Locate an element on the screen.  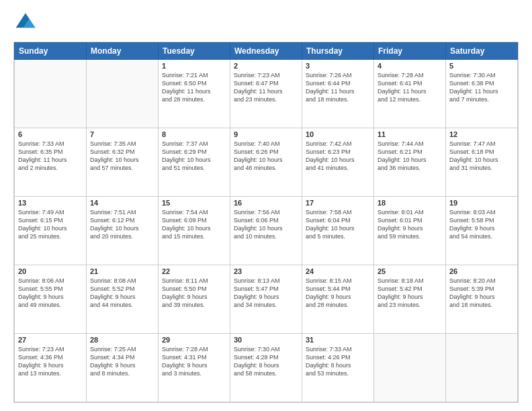
calendar-cell: 3Sunrise: 7:26 AM Sunset: 6:44 PM Daylig… is located at coordinates (339, 94).